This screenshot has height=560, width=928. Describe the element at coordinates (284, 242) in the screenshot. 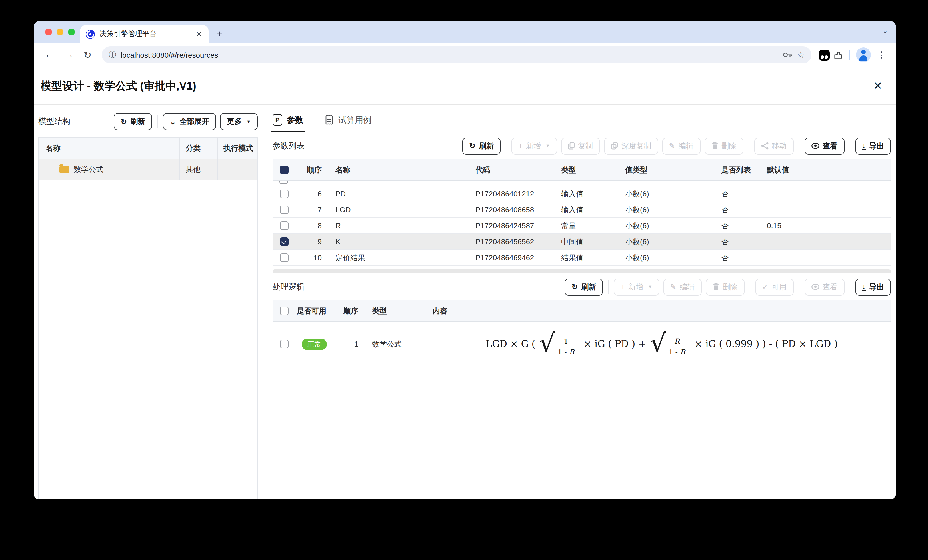

I see `row-checkbox-checked` at that location.